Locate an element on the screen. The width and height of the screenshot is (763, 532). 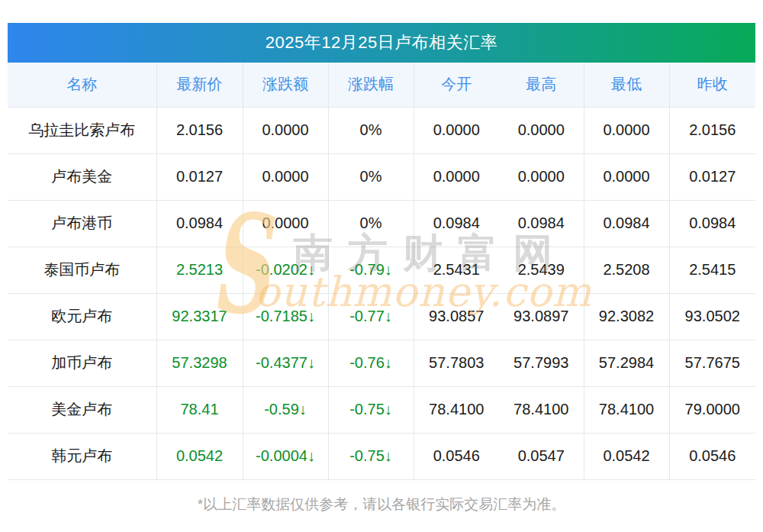
title-bar: 2025年12月25日卢布相关汇率 is located at coordinates (382, 43).